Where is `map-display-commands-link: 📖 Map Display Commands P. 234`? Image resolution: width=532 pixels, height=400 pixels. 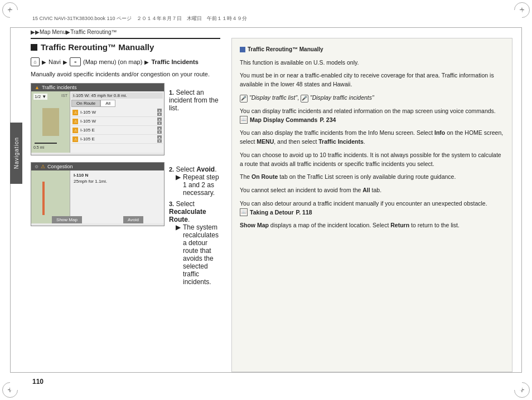
map-display-commands-link: 📖 Map Display Commands P. 234 is located at coordinates (372, 120).